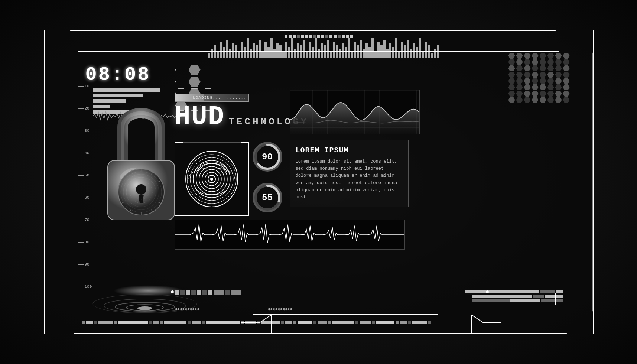 The image size is (637, 364). Describe the element at coordinates (212, 179) in the screenshot. I see `fingerprint-svg` at that location.